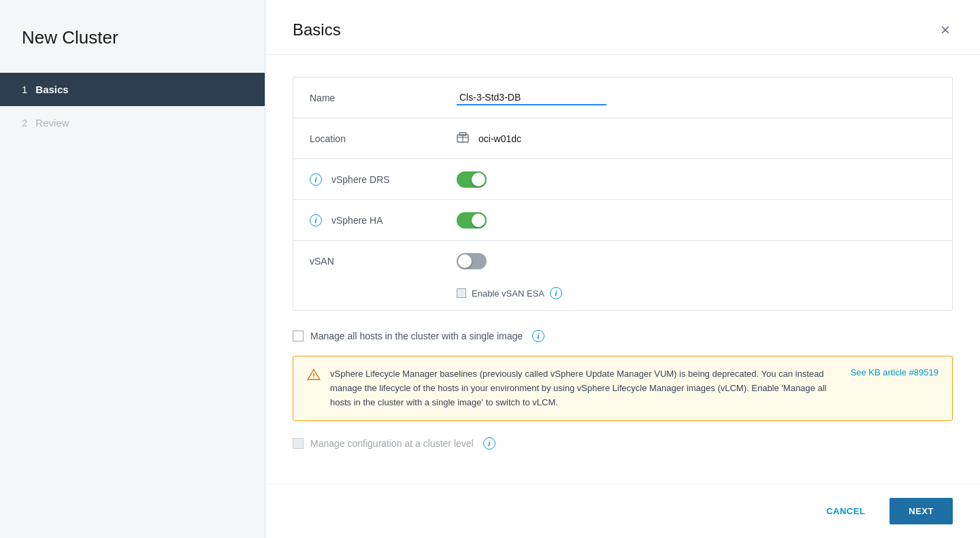  I want to click on vsphere-drs-info-icon: i, so click(316, 180).